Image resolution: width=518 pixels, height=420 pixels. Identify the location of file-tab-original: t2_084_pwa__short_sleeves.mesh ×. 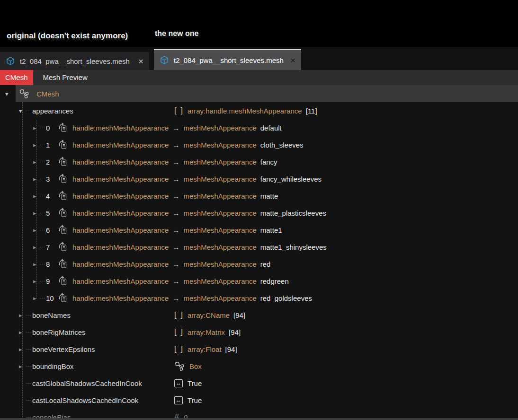
(75, 61).